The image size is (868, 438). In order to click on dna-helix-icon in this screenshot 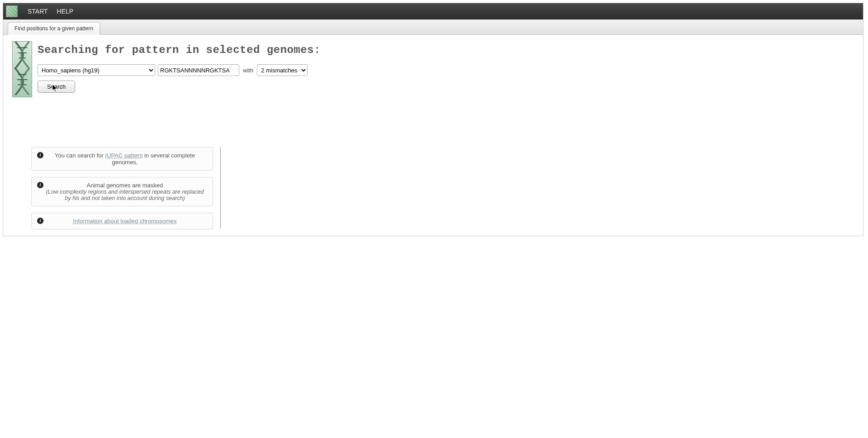, I will do `click(22, 69)`.